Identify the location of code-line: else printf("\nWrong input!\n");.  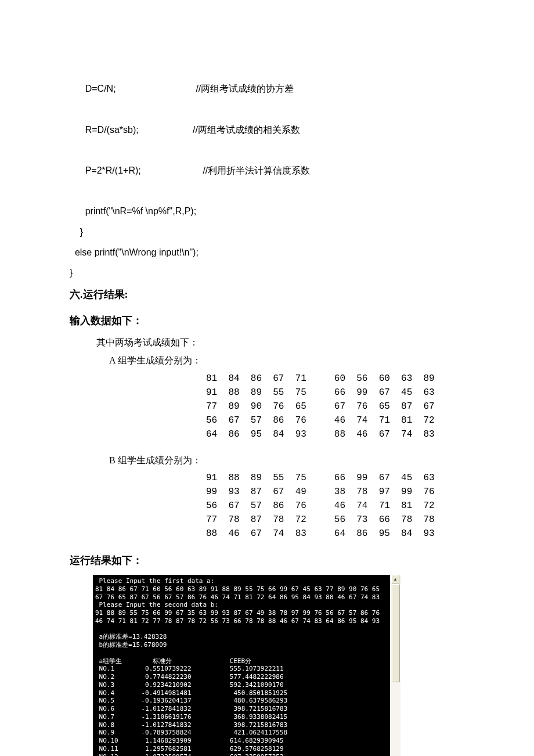
(134, 252).